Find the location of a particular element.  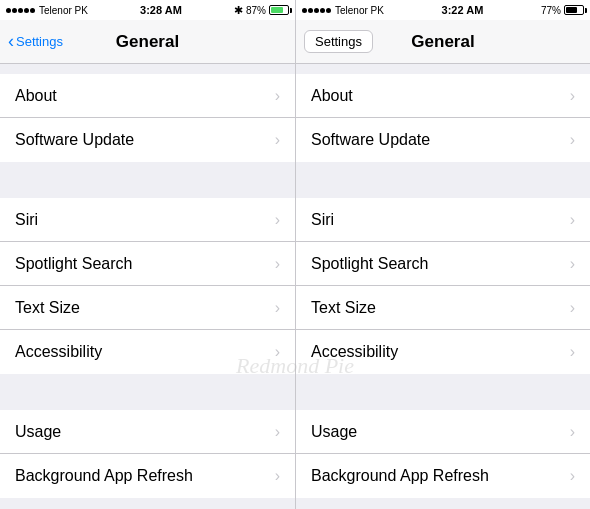

status-bar: Telenor PK 3:28 AM ✱ 87% is located at coordinates (148, 10).